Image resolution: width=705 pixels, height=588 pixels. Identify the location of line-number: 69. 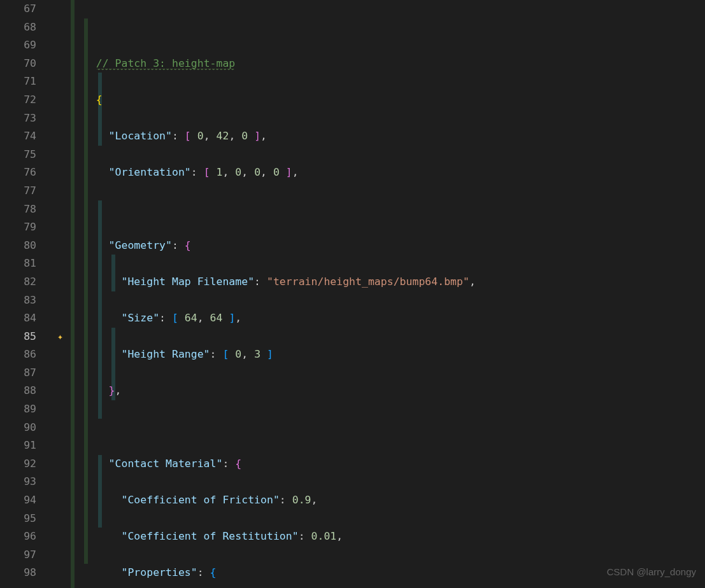
(27, 46).